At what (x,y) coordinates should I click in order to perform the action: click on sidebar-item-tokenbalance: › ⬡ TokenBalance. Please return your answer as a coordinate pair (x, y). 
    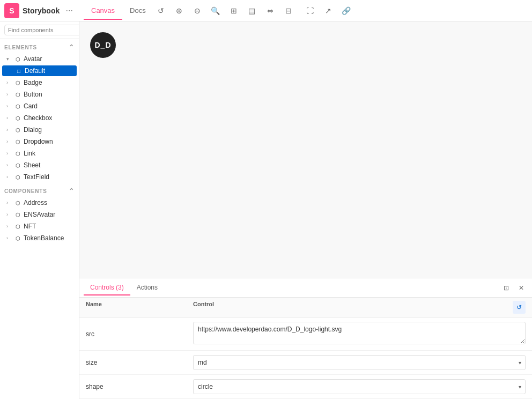
    Looking at the image, I should click on (40, 238).